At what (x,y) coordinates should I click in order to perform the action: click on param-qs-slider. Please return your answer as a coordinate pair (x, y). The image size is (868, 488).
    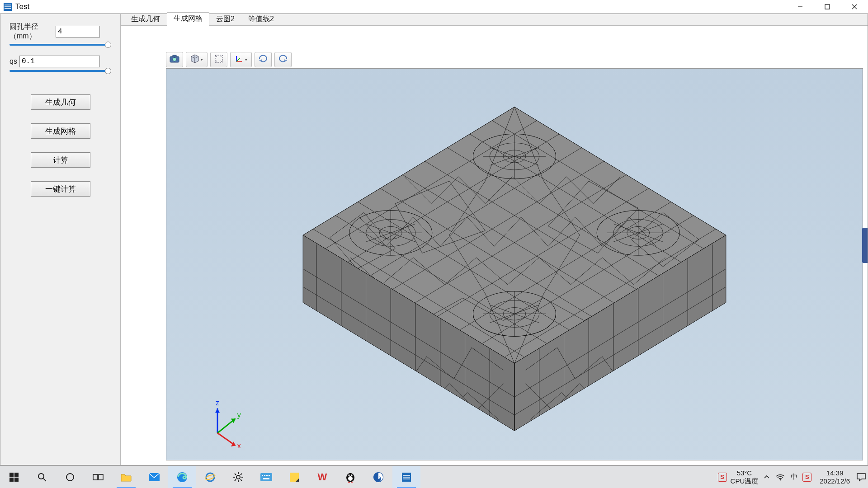
    Looking at the image, I should click on (61, 71).